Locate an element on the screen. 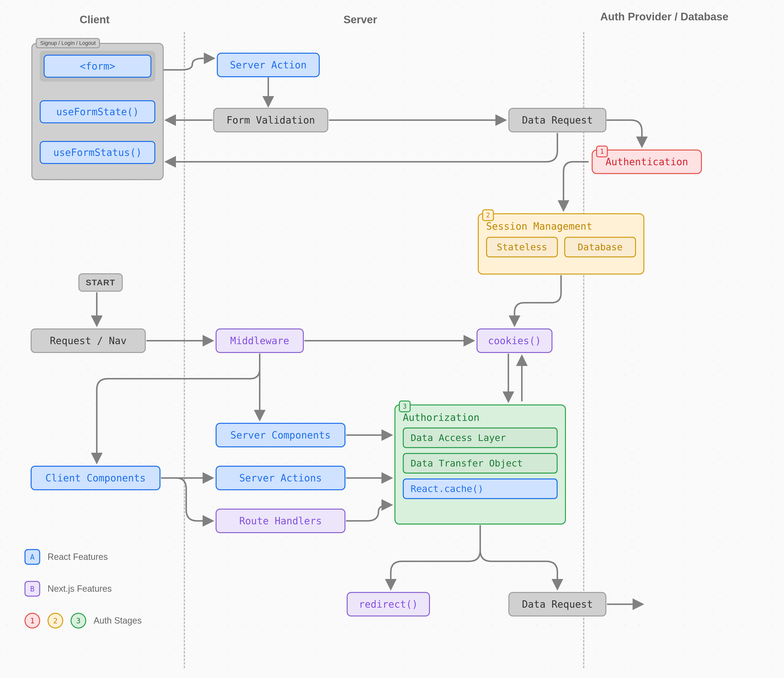 This screenshot has width=784, height=678. start-label: START is located at coordinates (101, 282).